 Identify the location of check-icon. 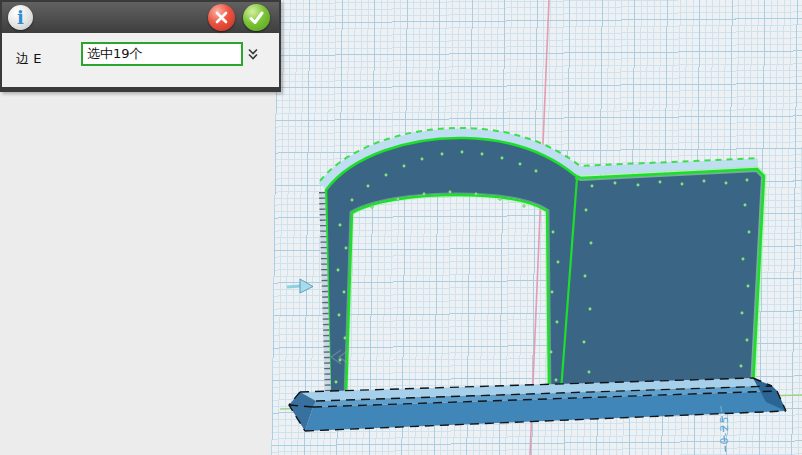
(256, 18).